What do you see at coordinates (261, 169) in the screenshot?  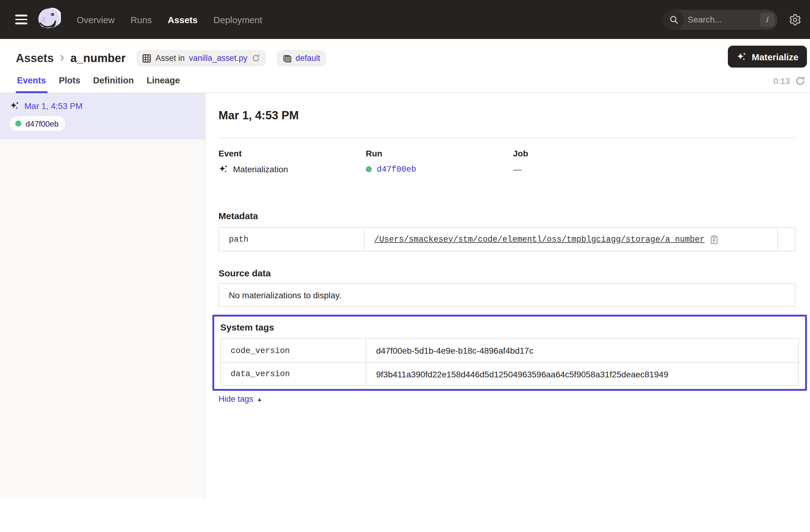 I see `event-type-label: Materialization` at bounding box center [261, 169].